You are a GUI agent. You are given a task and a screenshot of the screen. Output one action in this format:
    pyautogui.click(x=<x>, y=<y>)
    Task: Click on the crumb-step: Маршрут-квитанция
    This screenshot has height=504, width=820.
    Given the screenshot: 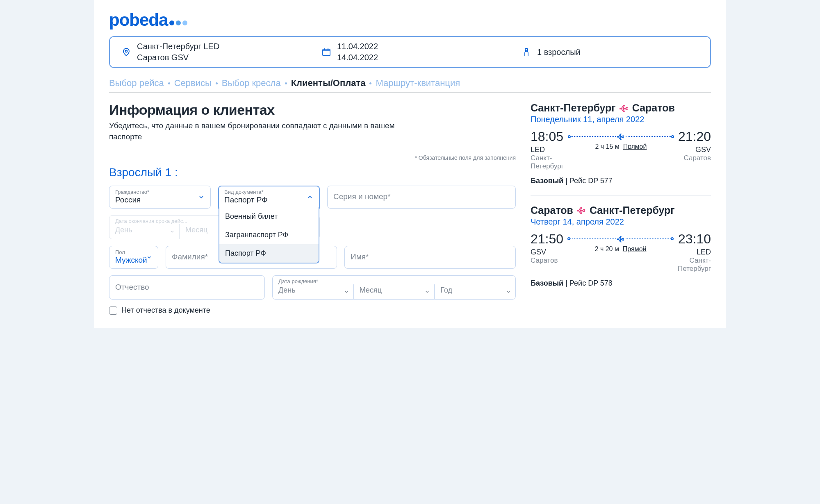 What is the action you would take?
    pyautogui.click(x=418, y=83)
    